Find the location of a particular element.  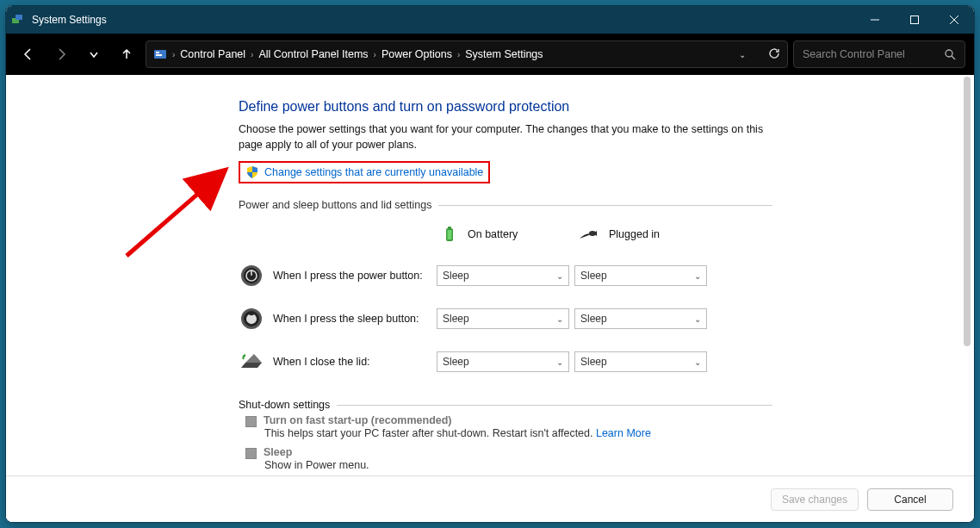

sleep-button-plugged-dropdown: Sleep⌄ is located at coordinates (641, 319).